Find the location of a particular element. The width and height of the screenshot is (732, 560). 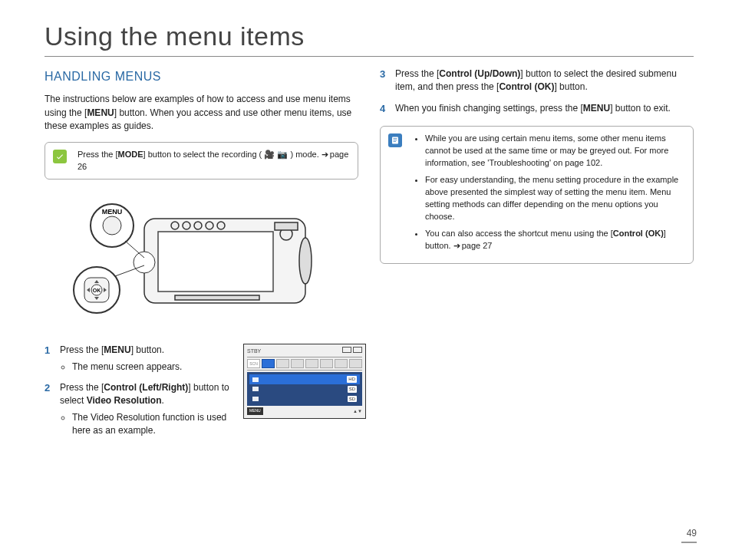

check-icon is located at coordinates (60, 156).